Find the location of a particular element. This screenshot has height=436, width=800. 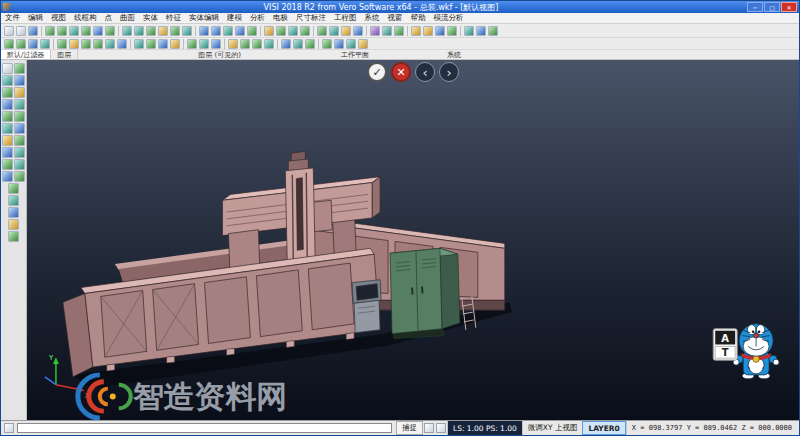

grid-icon is located at coordinates (9, 428).